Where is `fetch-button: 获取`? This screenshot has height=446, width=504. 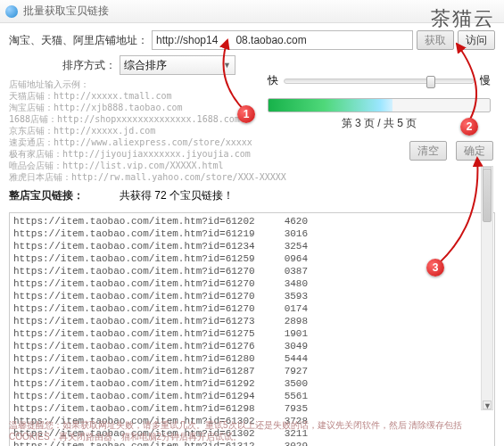 fetch-button: 获取 is located at coordinates (435, 40).